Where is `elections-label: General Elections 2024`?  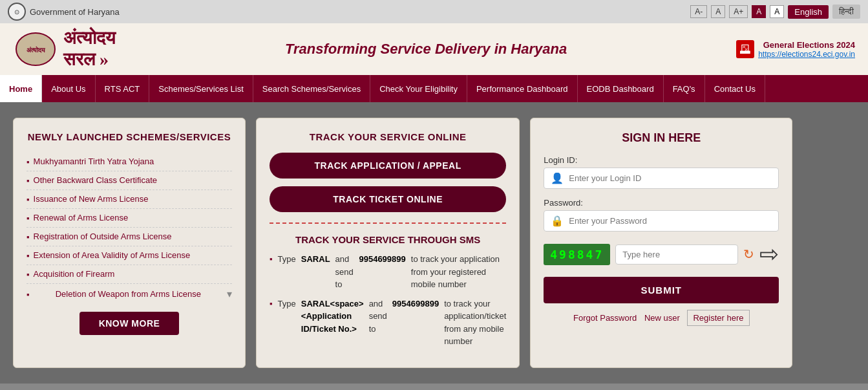
elections-label: General Elections 2024 is located at coordinates (807, 45).